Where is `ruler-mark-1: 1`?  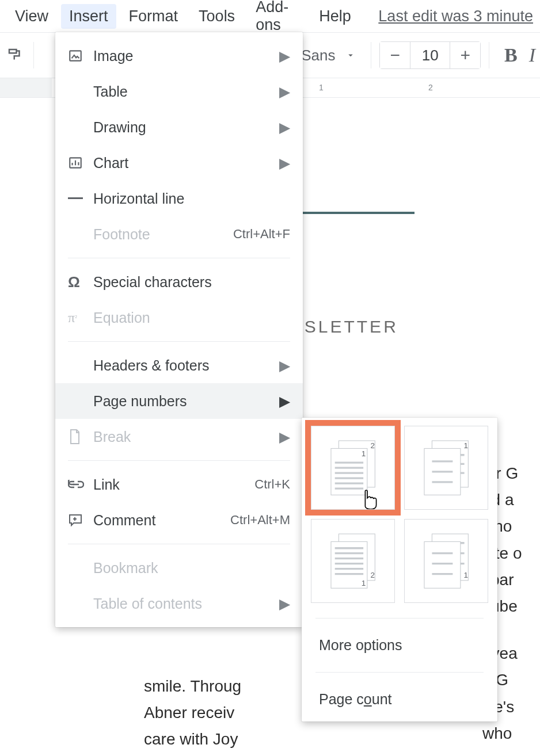 ruler-mark-1: 1 is located at coordinates (321, 87).